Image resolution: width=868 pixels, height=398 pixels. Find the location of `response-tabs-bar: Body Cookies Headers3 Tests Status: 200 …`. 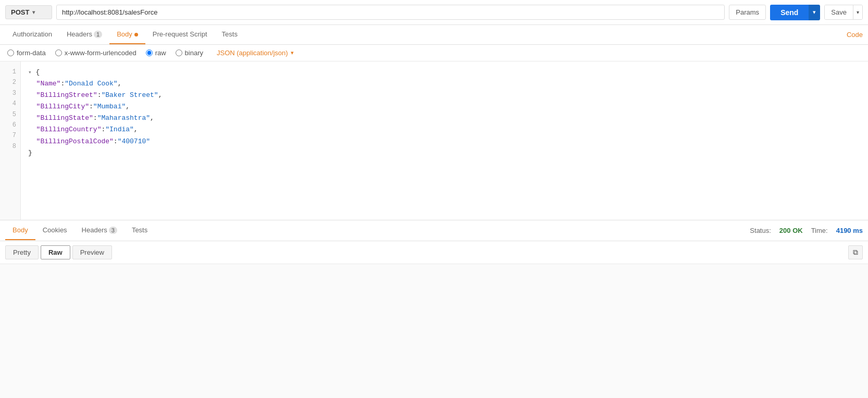

response-tabs-bar: Body Cookies Headers3 Tests Status: 200 … is located at coordinates (434, 231).